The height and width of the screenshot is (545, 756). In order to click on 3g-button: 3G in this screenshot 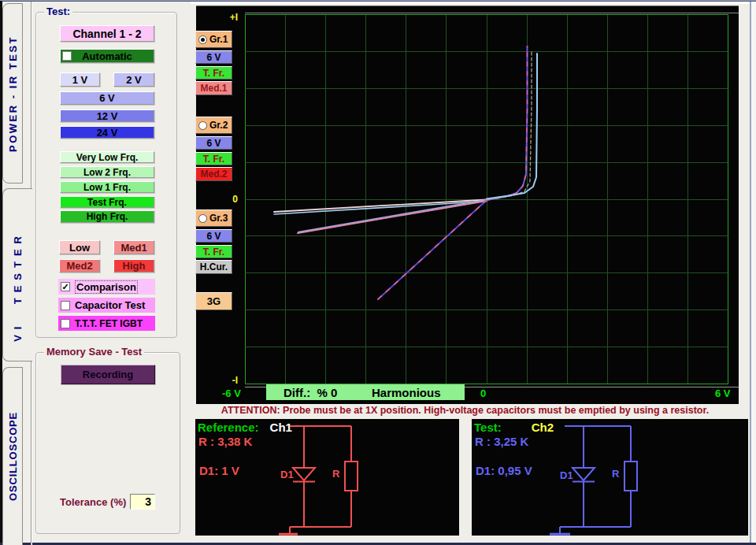, I will do `click(214, 301)`.